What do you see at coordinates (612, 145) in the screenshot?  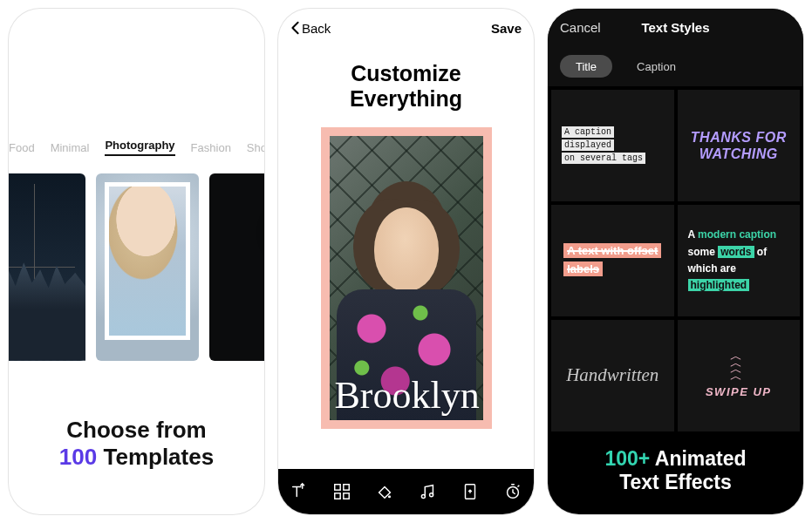 I see `style-preview: A caption displayed on several tags` at bounding box center [612, 145].